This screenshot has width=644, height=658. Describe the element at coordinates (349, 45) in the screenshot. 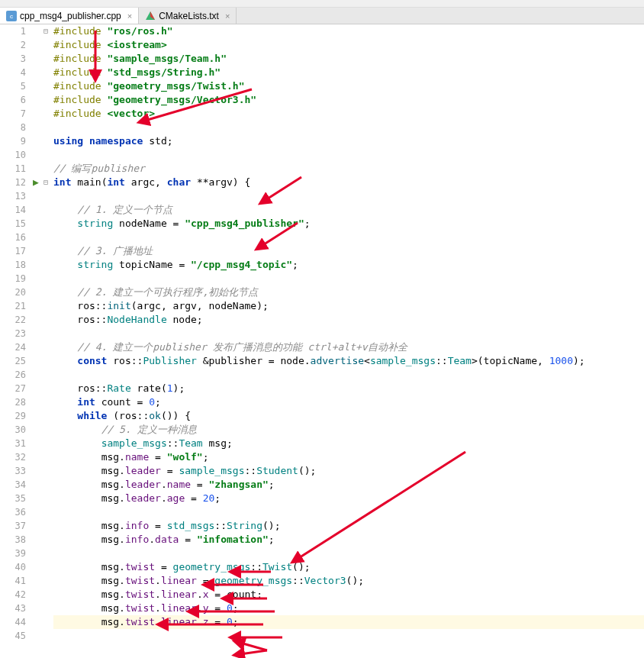

I see `code-line: #include <iostream>` at that location.